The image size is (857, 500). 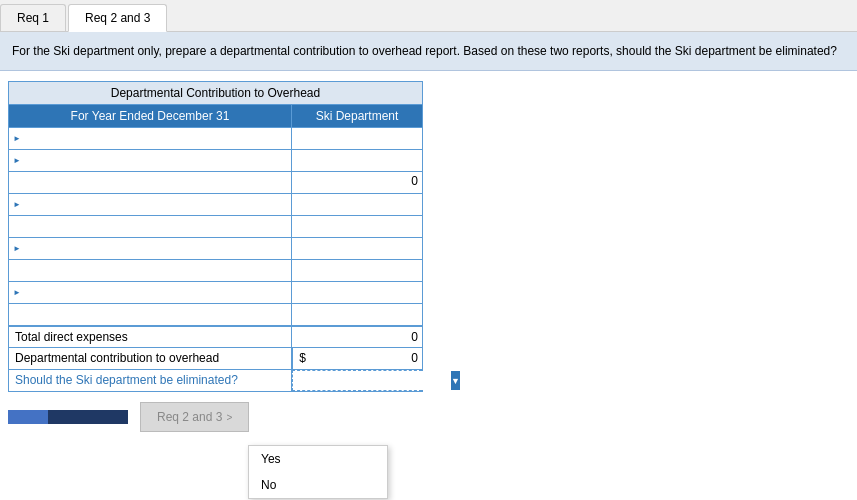 What do you see at coordinates (357, 116) in the screenshot?
I see `col-value-header: Ski Department` at bounding box center [357, 116].